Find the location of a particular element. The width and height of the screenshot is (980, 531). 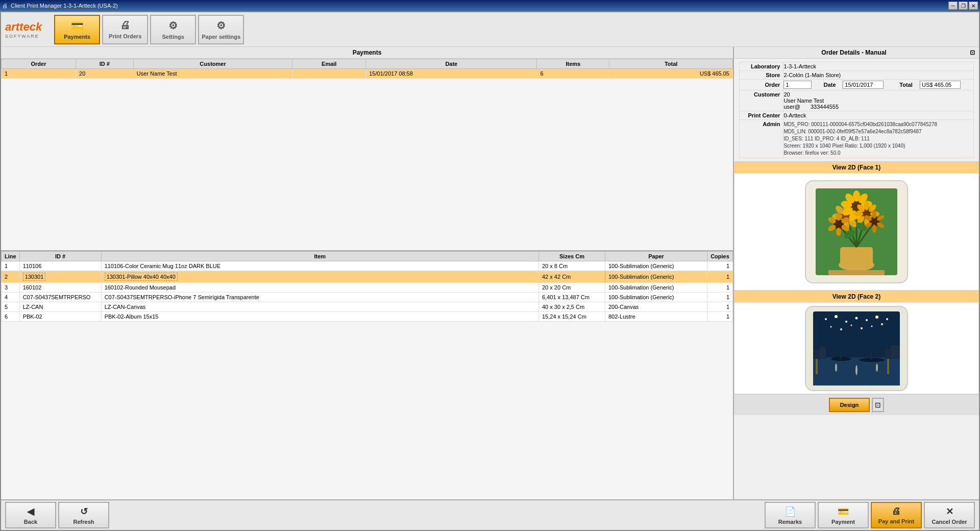

total-input is located at coordinates (940, 85).